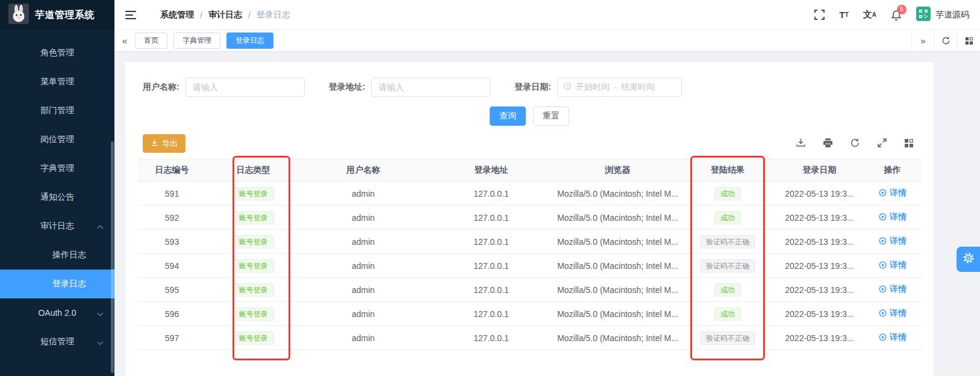 The height and width of the screenshot is (376, 980). Describe the element at coordinates (57, 168) in the screenshot. I see `sidebar-item-dict-management: 字典管理` at that location.